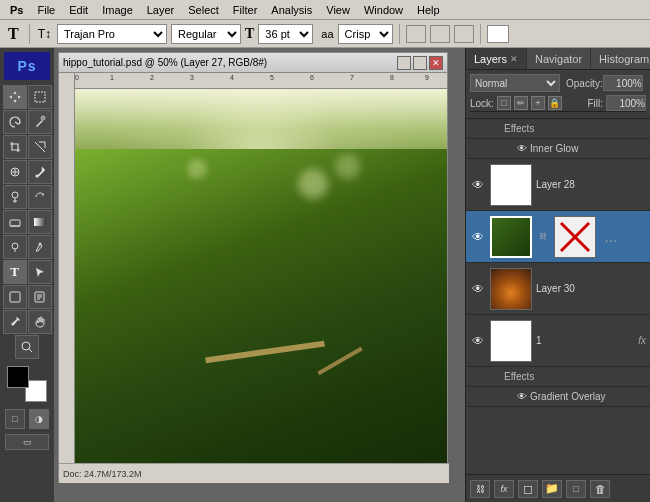 This screenshot has width=650, height=502. What do you see at coordinates (118, 10) in the screenshot?
I see `menu-image: Image` at bounding box center [118, 10].